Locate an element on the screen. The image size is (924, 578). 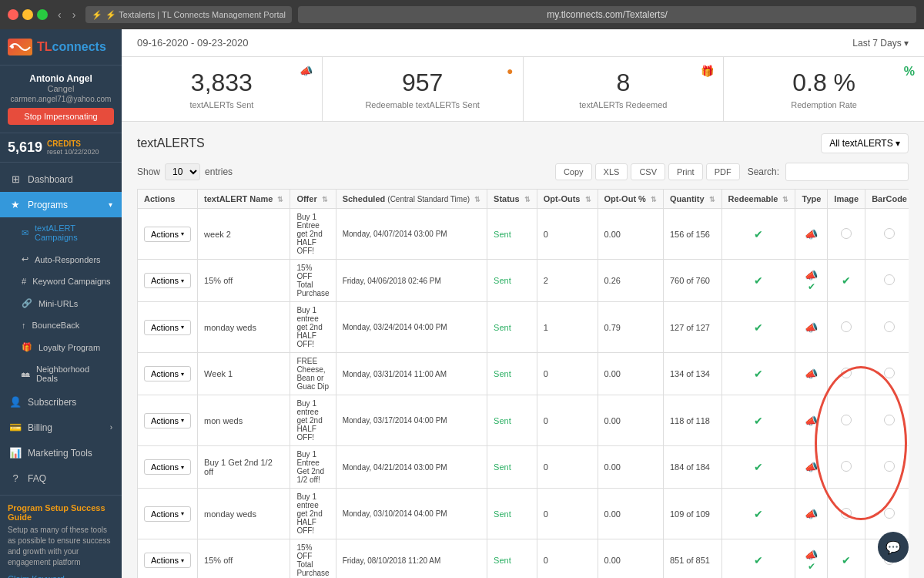
table-row: Actions ▾ week 2 Buy 1 Entree get 2nd HA… is located at coordinates (524, 234).